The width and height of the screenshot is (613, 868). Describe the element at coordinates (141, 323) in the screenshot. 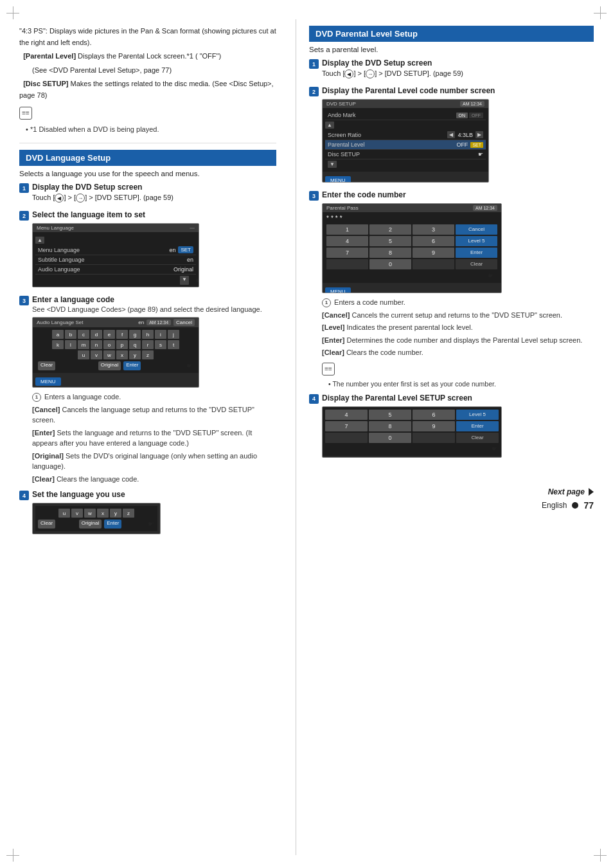

I see `audio-lang-current: en` at that location.